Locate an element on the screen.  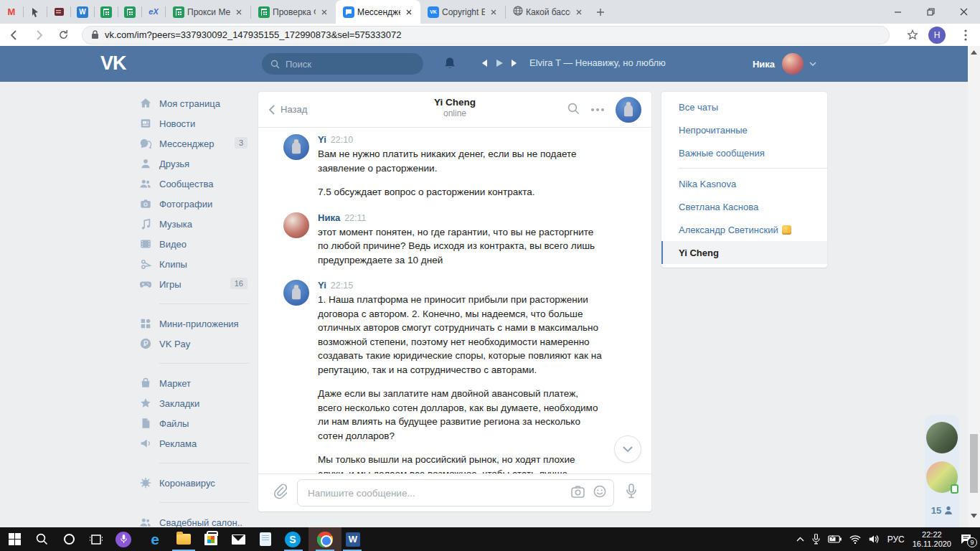
scrollbar-down-arrow is located at coordinates (974, 516).